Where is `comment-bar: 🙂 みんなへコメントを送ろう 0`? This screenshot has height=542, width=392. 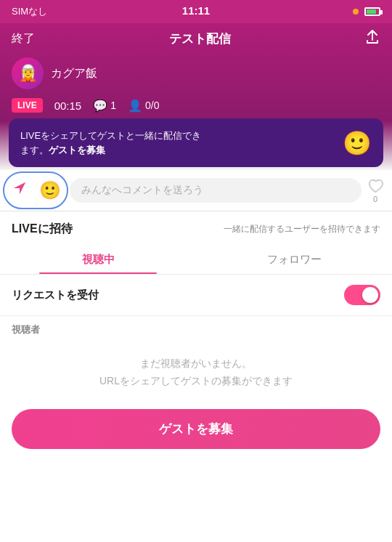 comment-bar: 🙂 みんなへコメントを送ろう 0 is located at coordinates (196, 190).